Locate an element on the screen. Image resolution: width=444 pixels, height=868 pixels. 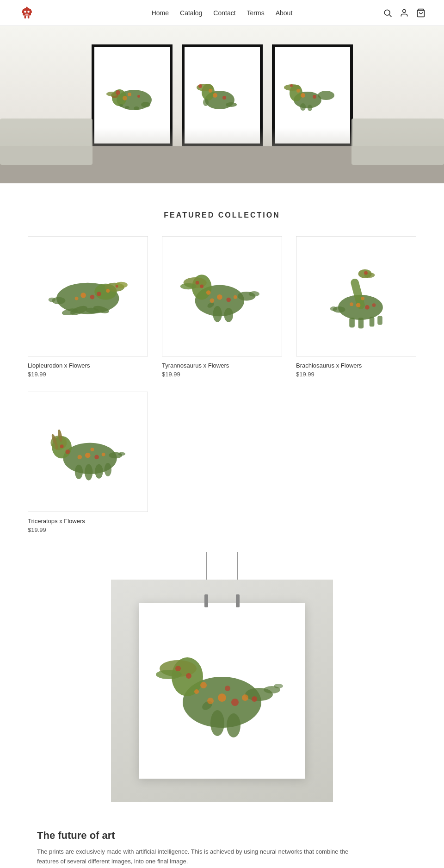
dino-svg-brachiosaurus is located at coordinates (356, 296).